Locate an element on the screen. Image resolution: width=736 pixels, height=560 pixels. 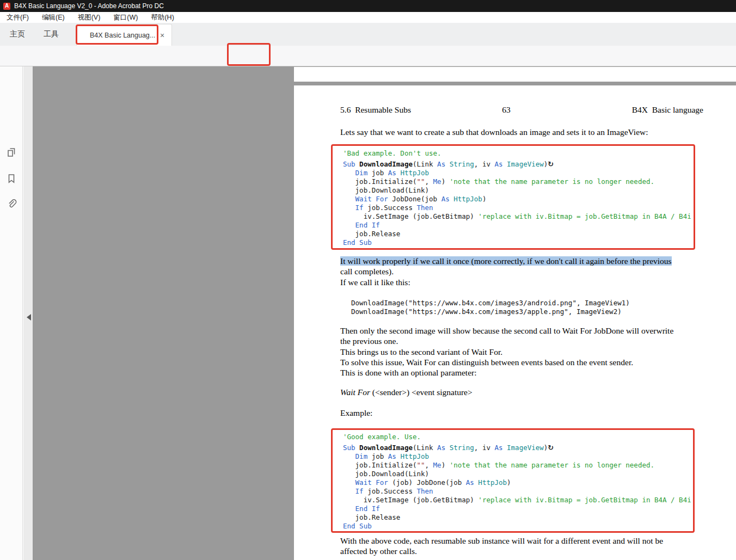
menu-window: 窗口(W) is located at coordinates (125, 17).